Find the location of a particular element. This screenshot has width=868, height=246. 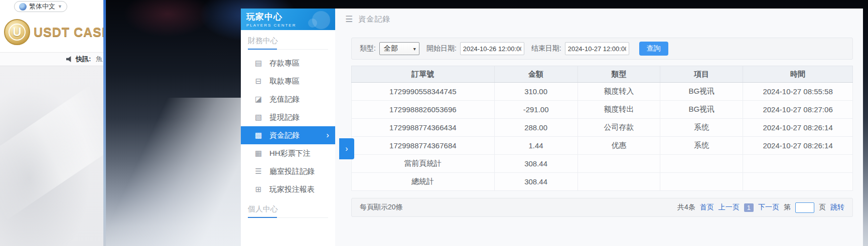

cell-amount: -291.00 is located at coordinates (536, 110).